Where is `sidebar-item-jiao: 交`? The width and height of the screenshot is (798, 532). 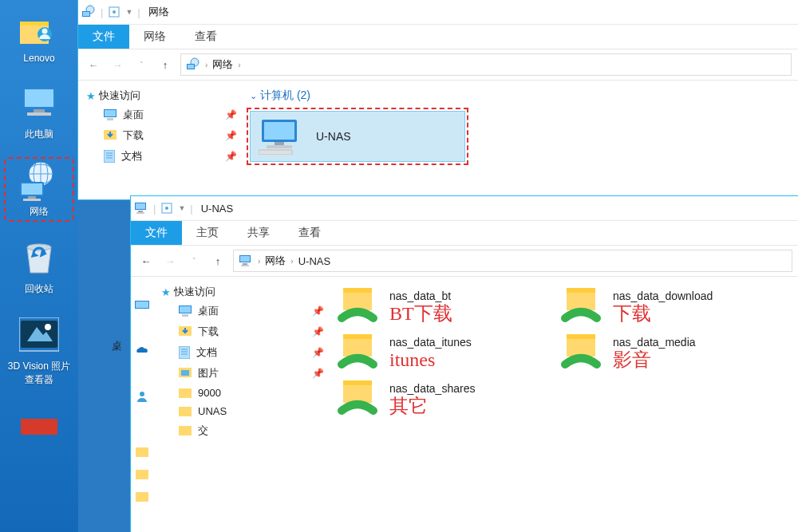
sidebar-item-jiao: 交 is located at coordinates (245, 431).